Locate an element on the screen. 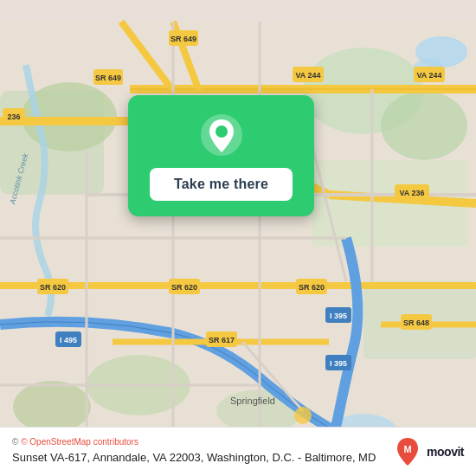 Image resolution: width=476 pixels, height=476 pixels. svg-text: I 495 is located at coordinates (68, 340).